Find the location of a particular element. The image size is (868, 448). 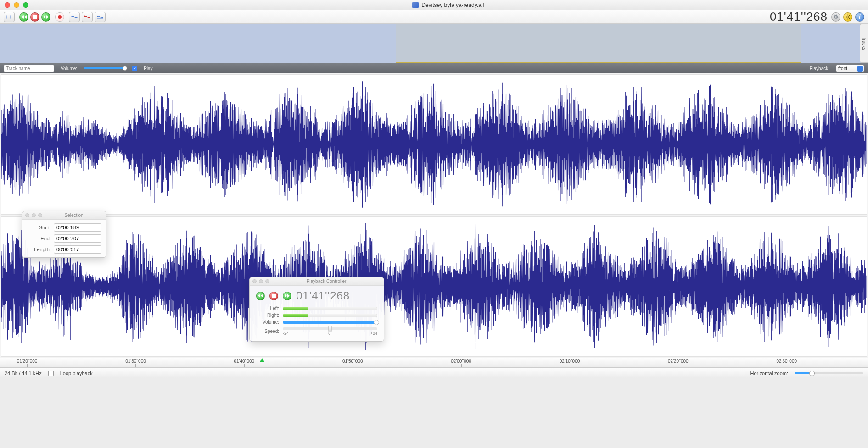

selection-start-input is located at coordinates (78, 227).